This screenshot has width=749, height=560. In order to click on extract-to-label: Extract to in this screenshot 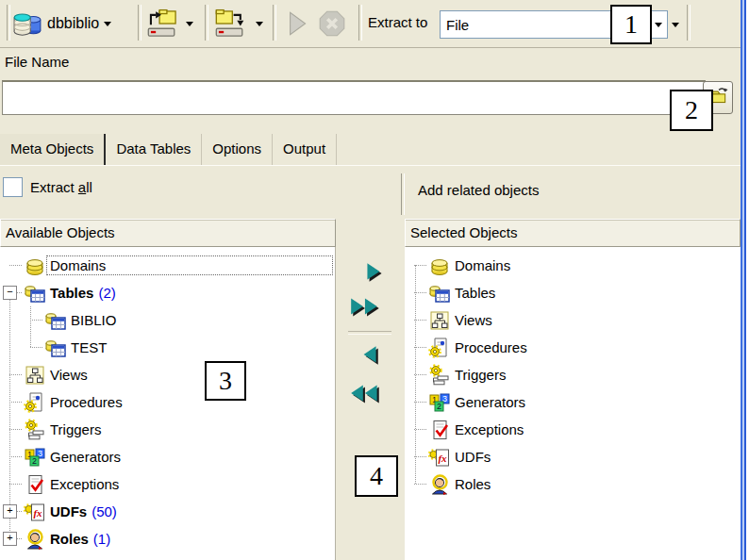, I will do `click(398, 23)`.